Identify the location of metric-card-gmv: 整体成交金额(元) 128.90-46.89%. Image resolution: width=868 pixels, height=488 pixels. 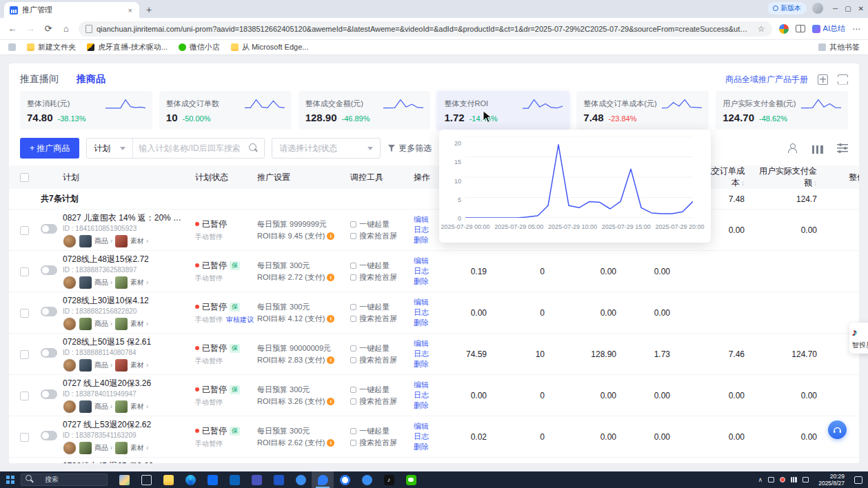
(365, 110).